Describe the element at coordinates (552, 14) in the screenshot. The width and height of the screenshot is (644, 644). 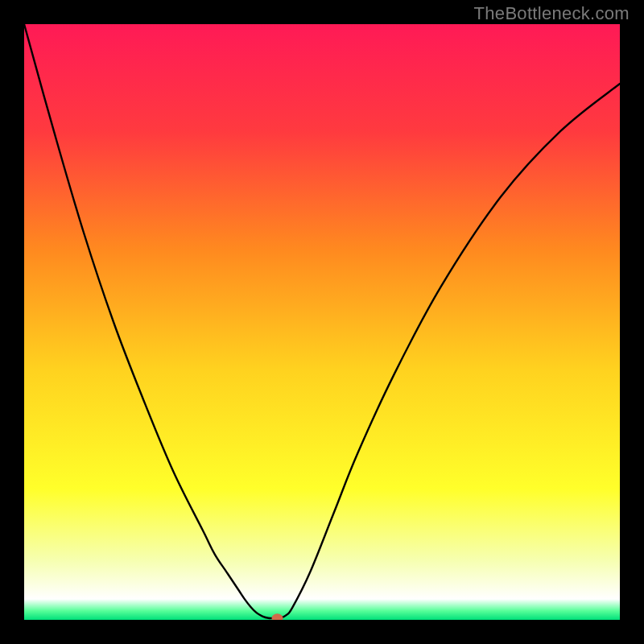
I see `watermark-text: TheBottleneck.com` at that location.